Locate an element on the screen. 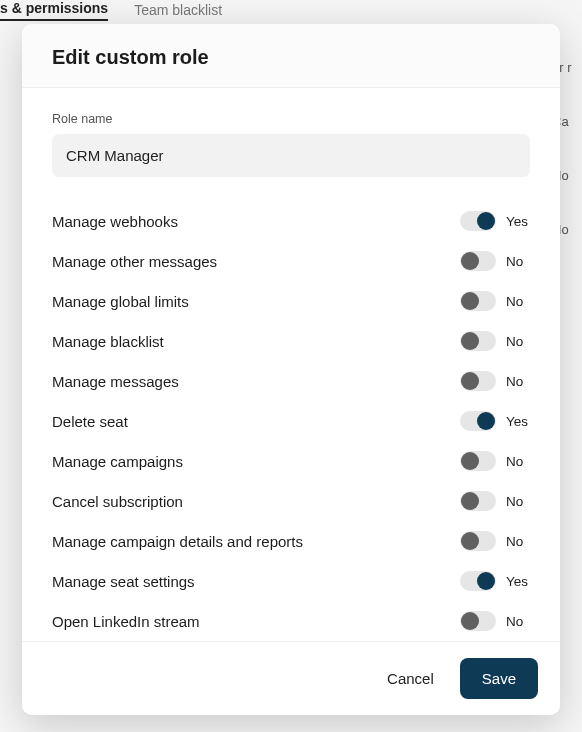  permission-label: Manage seat settings is located at coordinates (124, 582).